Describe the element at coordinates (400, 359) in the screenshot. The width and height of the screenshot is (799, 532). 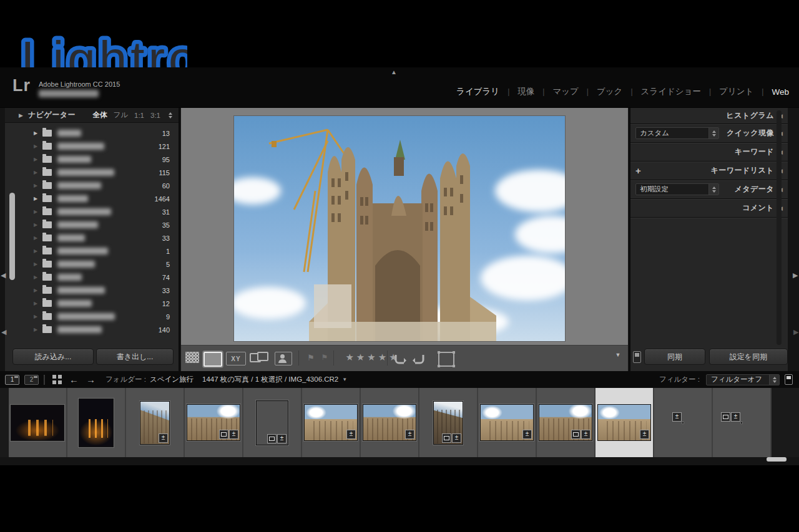
I see `rotate-left-icon` at that location.